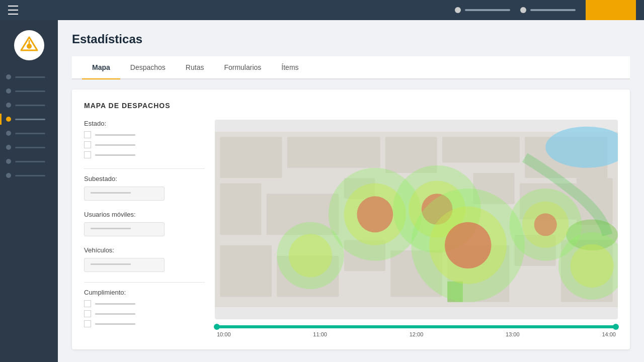  I want to click on vehiculos-section: Vehículos:, so click(144, 259).